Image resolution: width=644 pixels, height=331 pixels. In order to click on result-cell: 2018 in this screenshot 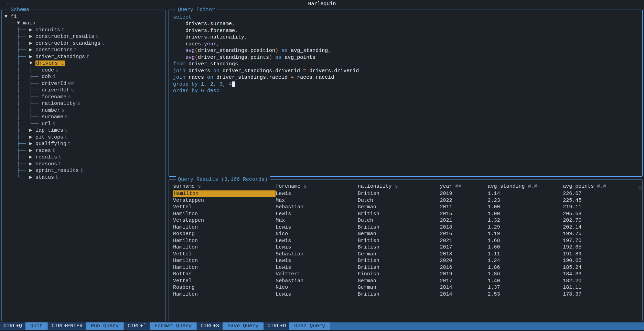, I will do `click(464, 228)`.